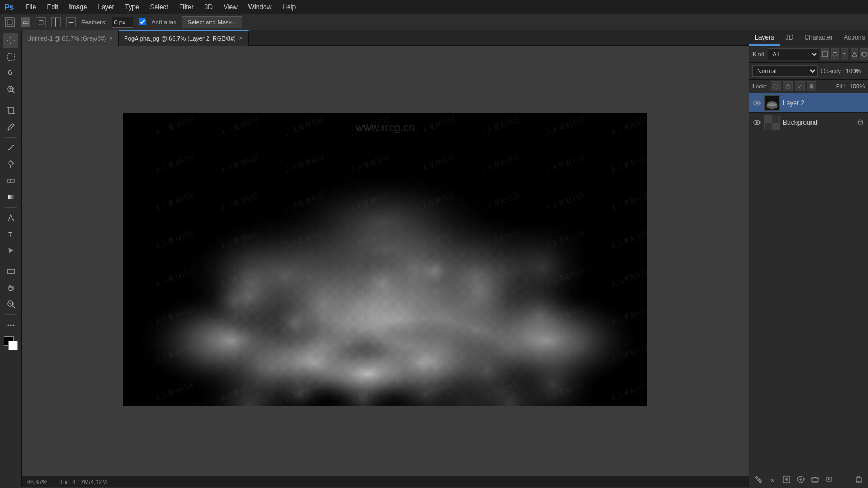  I want to click on menu-window: Window, so click(260, 7).